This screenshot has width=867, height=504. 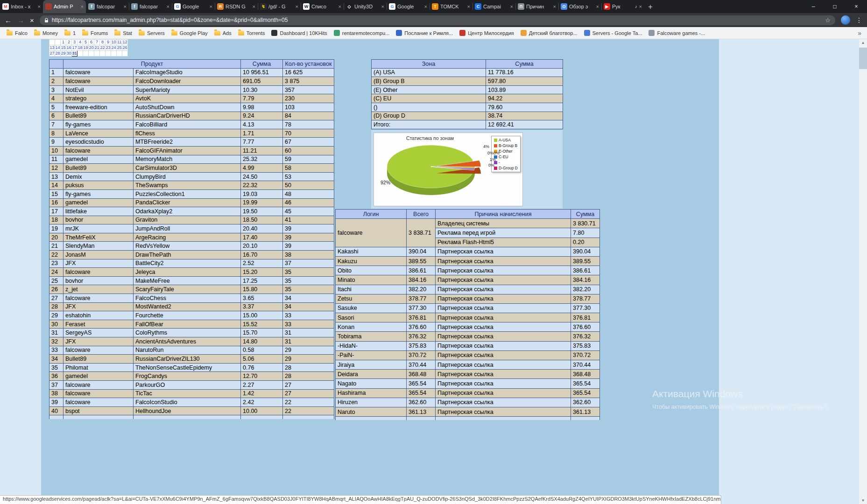 What do you see at coordinates (468, 289) in the screenshot?
I see `payout-row: Itachi382.20Партнерская ссылка382.20` at bounding box center [468, 289].